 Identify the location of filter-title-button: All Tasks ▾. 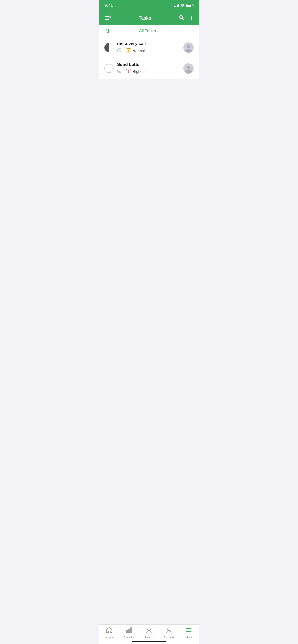
(149, 31).